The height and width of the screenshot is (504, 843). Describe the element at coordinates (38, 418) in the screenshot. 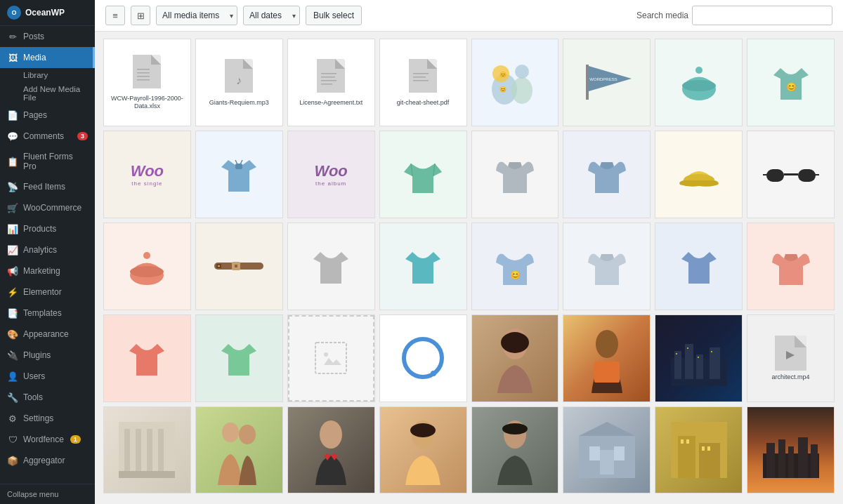

I see `sidebar-item-label: Settings` at that location.